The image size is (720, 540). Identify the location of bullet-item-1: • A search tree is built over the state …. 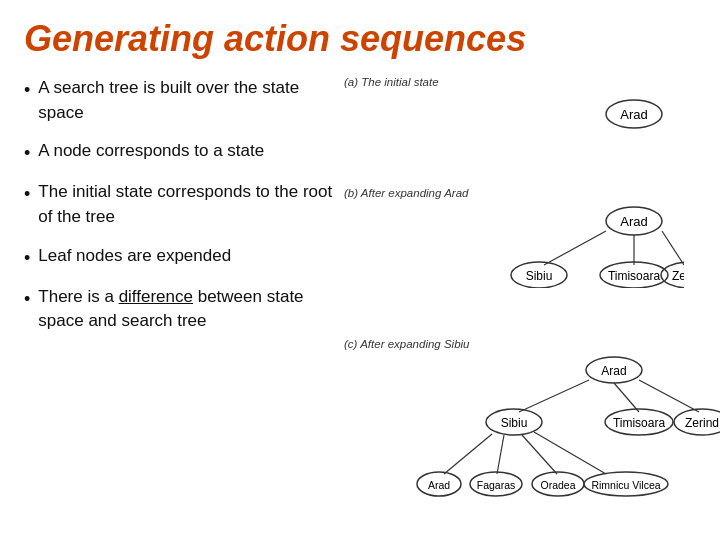
(179, 100).